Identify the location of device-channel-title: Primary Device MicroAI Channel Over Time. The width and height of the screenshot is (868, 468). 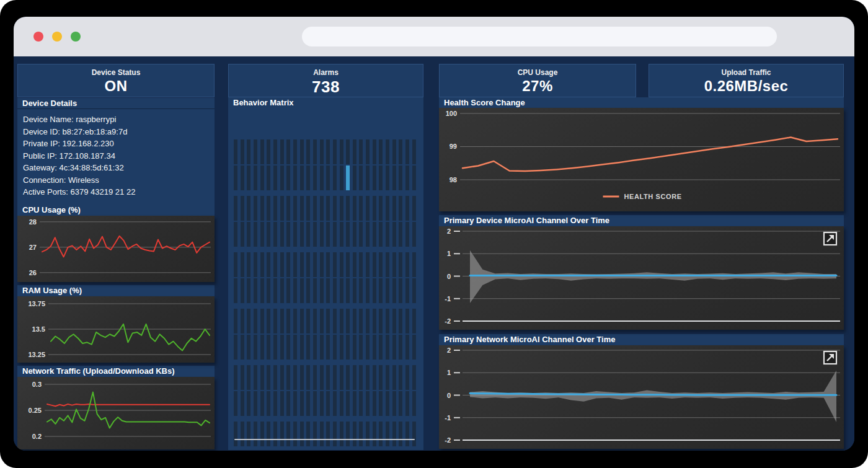
(641, 221).